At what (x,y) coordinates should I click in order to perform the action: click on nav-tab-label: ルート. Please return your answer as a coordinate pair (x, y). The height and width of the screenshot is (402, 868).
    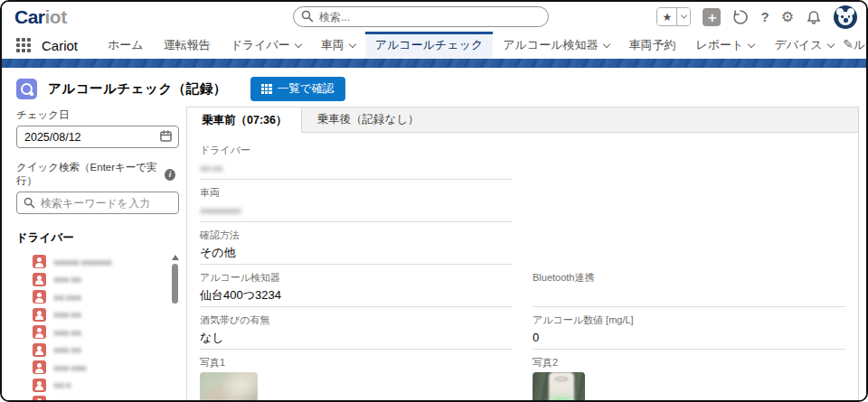
    Looking at the image, I should click on (861, 45).